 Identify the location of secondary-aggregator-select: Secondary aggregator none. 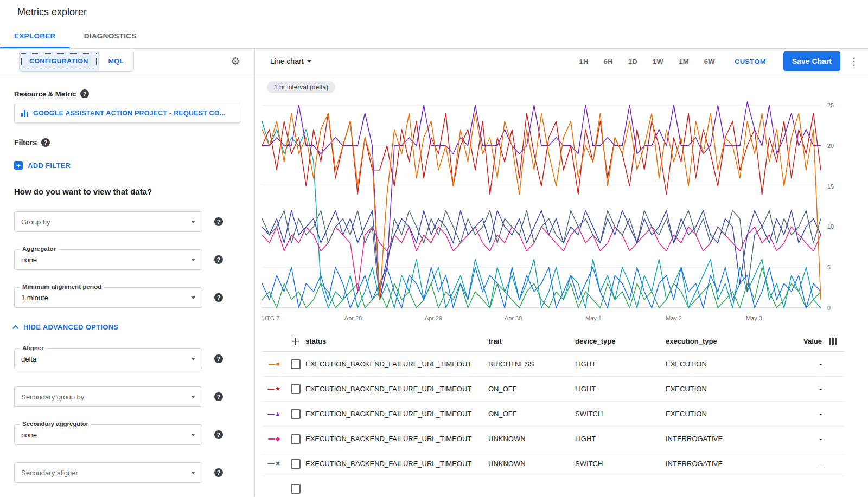
(108, 435).